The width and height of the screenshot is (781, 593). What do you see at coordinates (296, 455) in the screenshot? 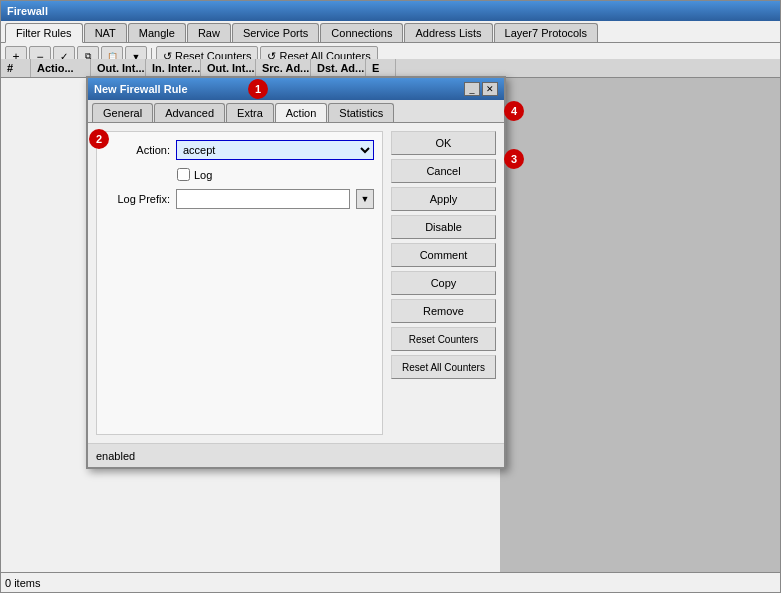
I see `dialog-footer: enabled` at bounding box center [296, 455].